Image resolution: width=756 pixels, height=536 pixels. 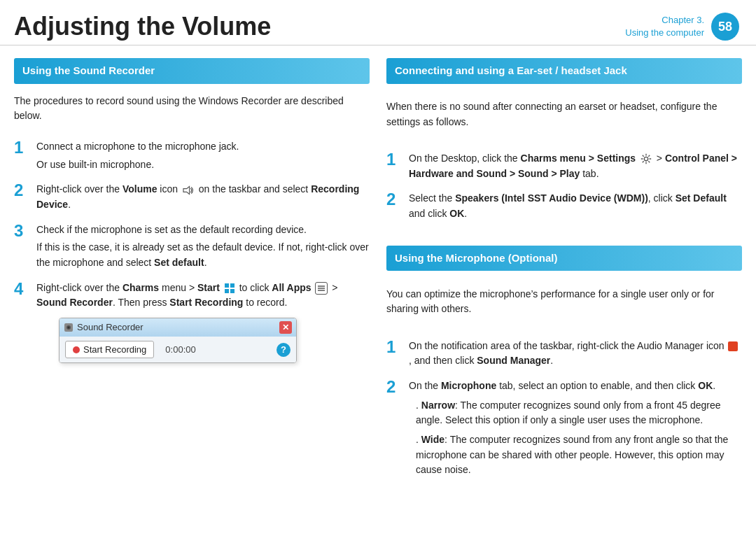 What do you see at coordinates (22, 290) in the screenshot?
I see `step-number-4: 4` at bounding box center [22, 290].